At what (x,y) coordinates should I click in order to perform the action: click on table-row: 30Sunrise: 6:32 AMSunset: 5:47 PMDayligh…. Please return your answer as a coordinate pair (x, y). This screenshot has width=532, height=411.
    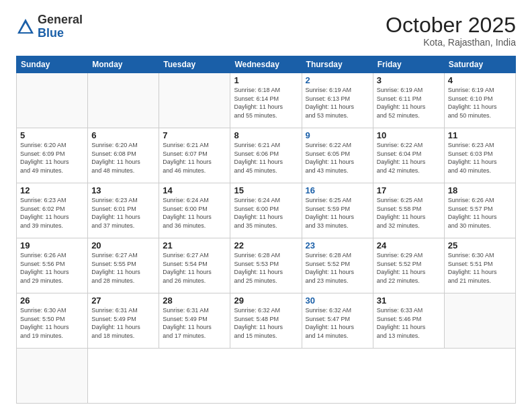
    Looking at the image, I should click on (337, 321).